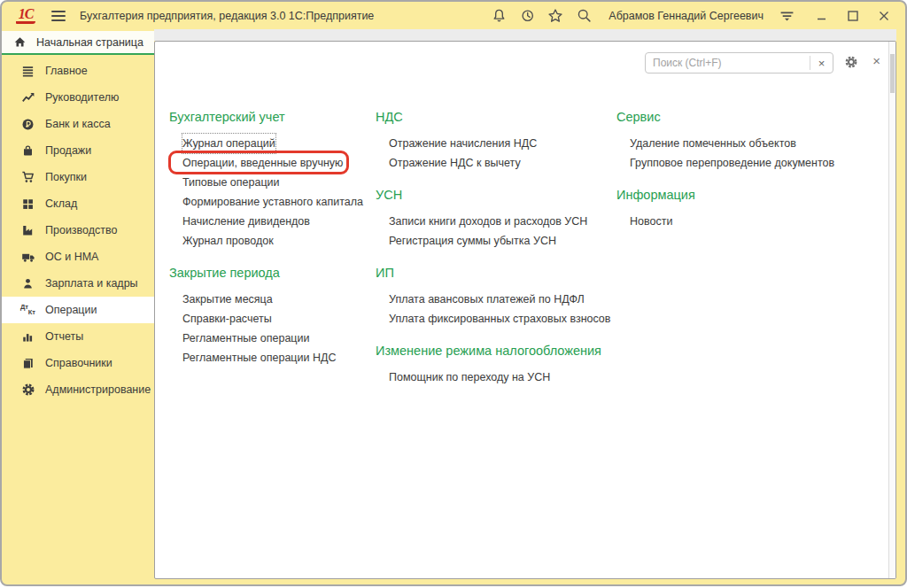 This screenshot has height=588, width=907. What do you see at coordinates (26, 16) in the screenshot?
I see `1c-logo-icon: 1С` at bounding box center [26, 16].